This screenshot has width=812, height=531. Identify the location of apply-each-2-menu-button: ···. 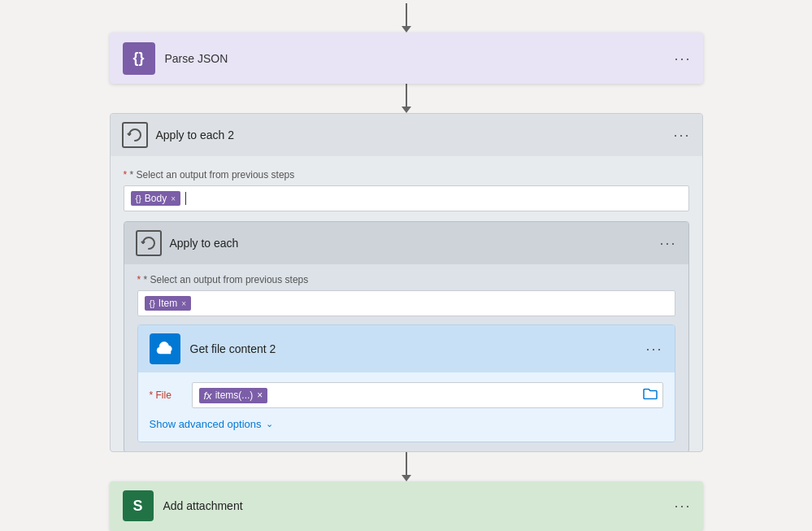
(681, 135).